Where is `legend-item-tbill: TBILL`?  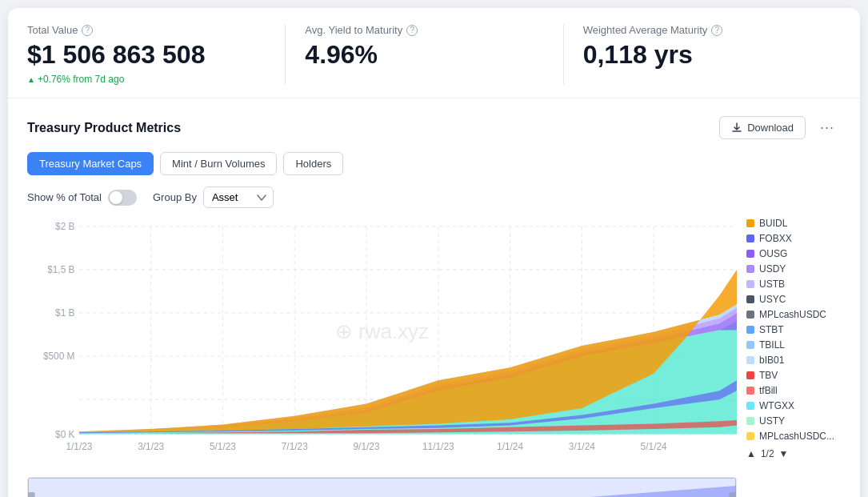 legend-item-tbill: TBILL is located at coordinates (794, 345).